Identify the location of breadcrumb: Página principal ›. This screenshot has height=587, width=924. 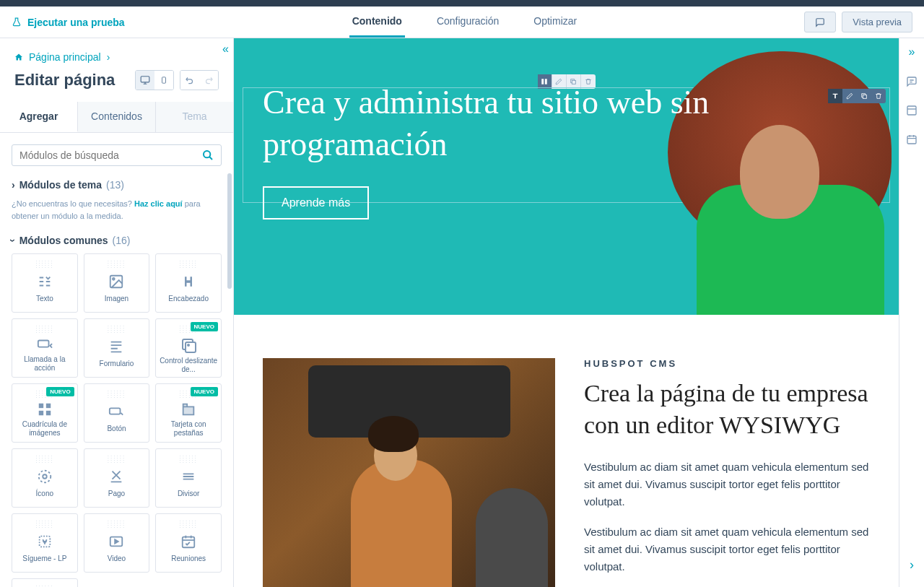
(117, 51).